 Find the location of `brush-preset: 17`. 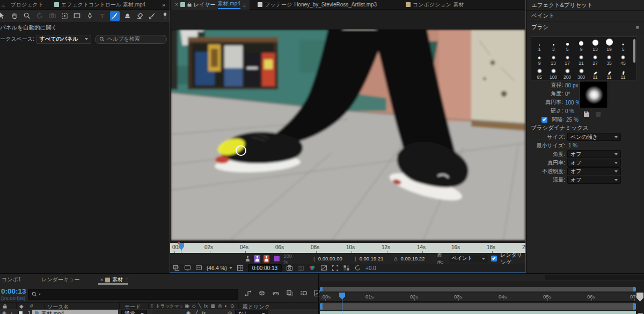

brush-preset: 17 is located at coordinates (567, 59).